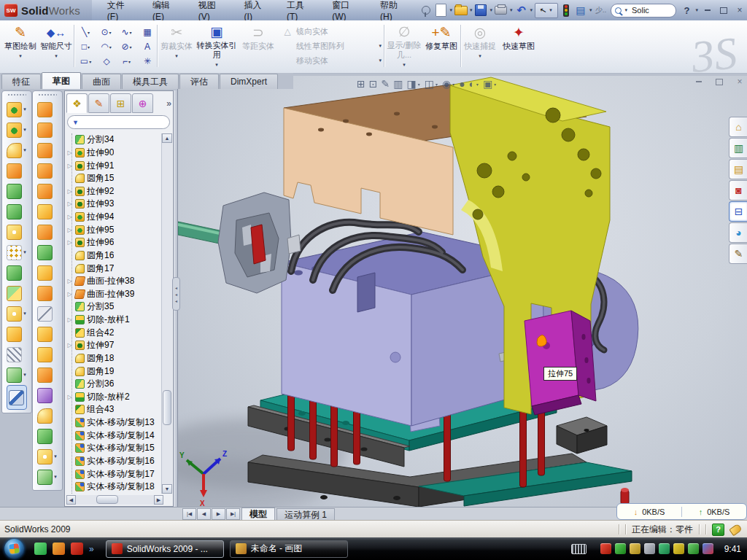 Image resolution: width=747 pixels, height=560 pixels. What do you see at coordinates (47, 130) in the screenshot?
I see `revolved-surface-icon: ▾` at bounding box center [47, 130].